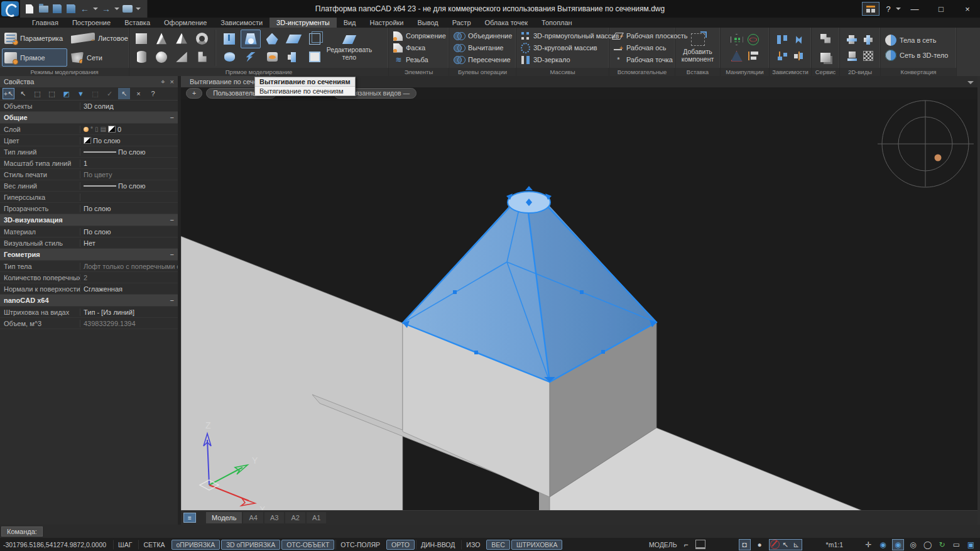 The height and width of the screenshot is (551, 980). Describe the element at coordinates (253, 518) in the screenshot. I see `sheet-tab-a4: А4` at that location.